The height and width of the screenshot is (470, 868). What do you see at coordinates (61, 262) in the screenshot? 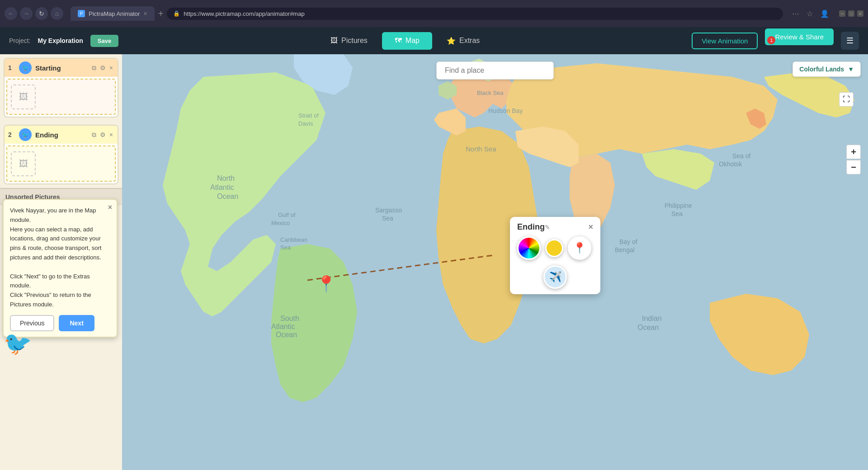
I see `sidebar: 1 🐦 Starting ⧉ ⚙ × 🖼 2 🐦` at bounding box center [61, 262].